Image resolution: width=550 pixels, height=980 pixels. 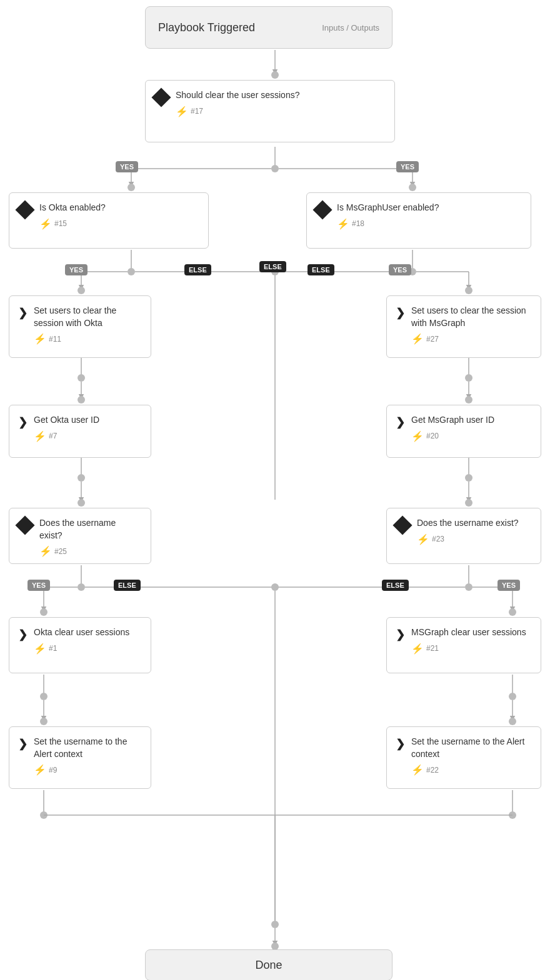 I want to click on lightning-n20: ⚡, so click(x=418, y=436).